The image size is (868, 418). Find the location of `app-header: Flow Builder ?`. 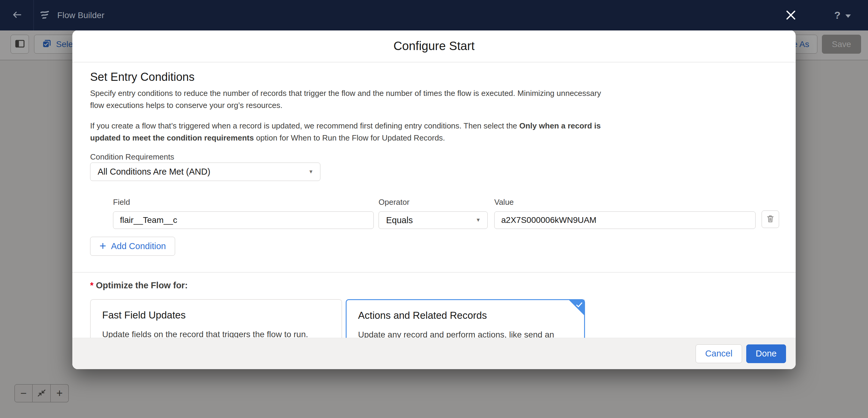

app-header: Flow Builder ? is located at coordinates (434, 15).